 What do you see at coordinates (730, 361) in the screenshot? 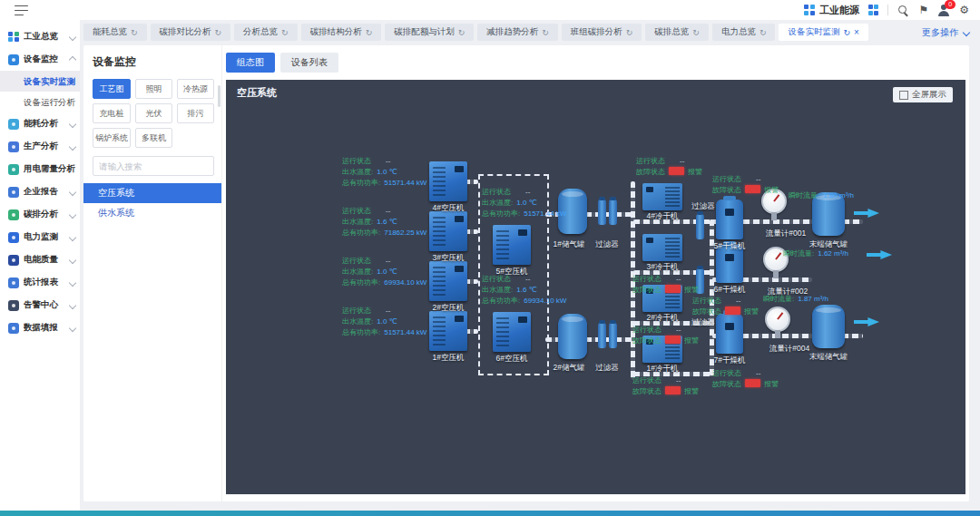
I see `device-label: 7#干燥机` at bounding box center [730, 361].